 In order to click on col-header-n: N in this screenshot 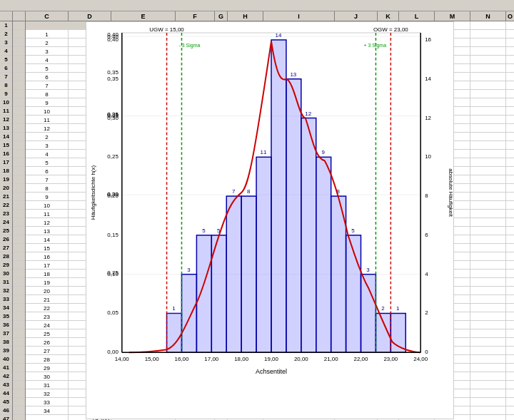, I will do `click(488, 16)`.